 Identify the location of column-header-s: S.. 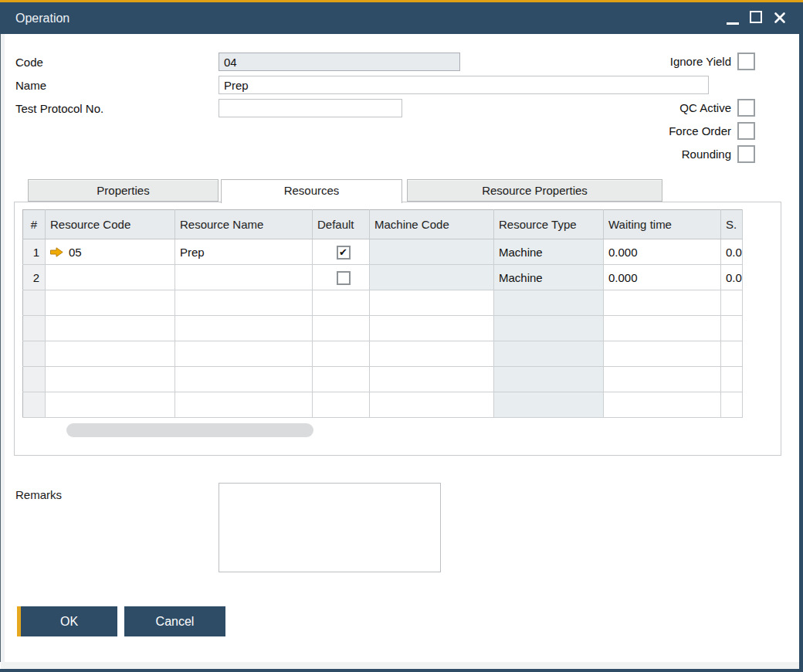
(732, 225).